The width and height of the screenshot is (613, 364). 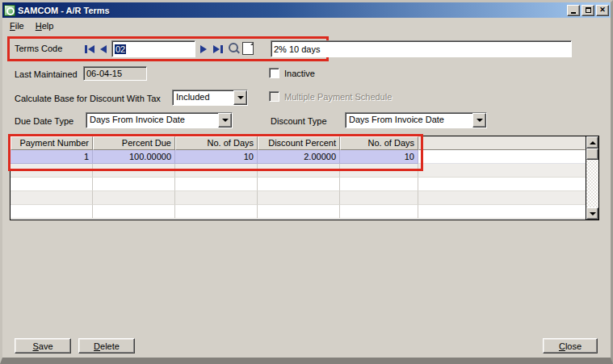 What do you see at coordinates (593, 143) in the screenshot?
I see `scroll-up-icon` at bounding box center [593, 143].